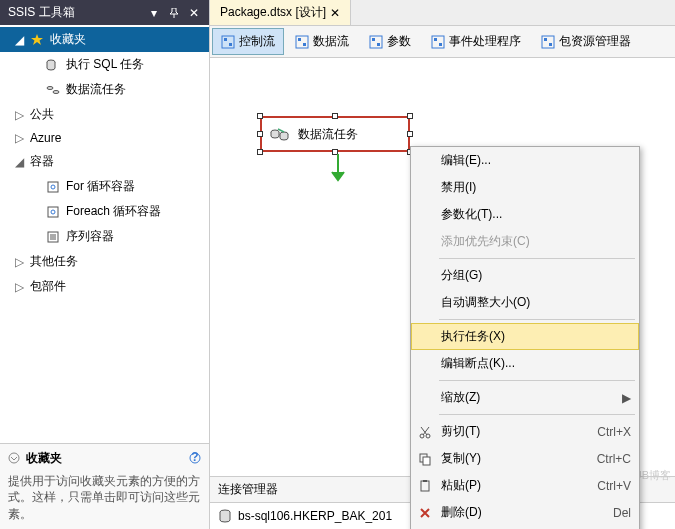  What do you see at coordinates (104, 90) in the screenshot?
I see `tree-item-2: 数据流任务` at bounding box center [104, 90].